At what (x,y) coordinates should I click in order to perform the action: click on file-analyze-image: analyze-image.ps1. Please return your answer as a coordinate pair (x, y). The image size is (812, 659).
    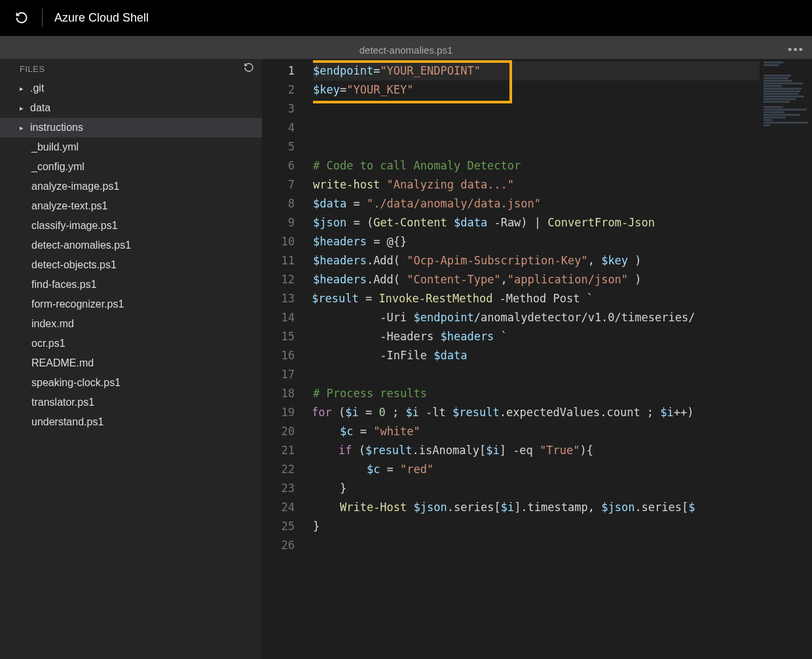
    Looking at the image, I should click on (131, 187).